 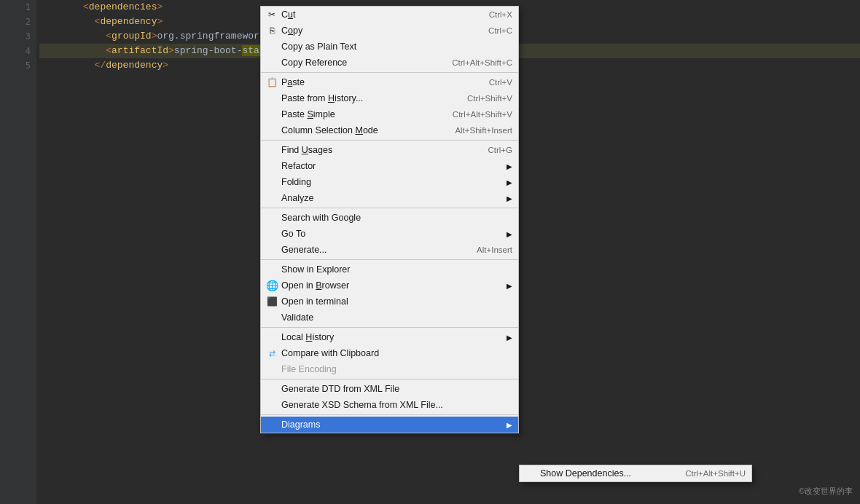 I want to click on menu-item-paste-simple: Paste Simple Ctrl+Alt+Shift+V, so click(x=389, y=114).